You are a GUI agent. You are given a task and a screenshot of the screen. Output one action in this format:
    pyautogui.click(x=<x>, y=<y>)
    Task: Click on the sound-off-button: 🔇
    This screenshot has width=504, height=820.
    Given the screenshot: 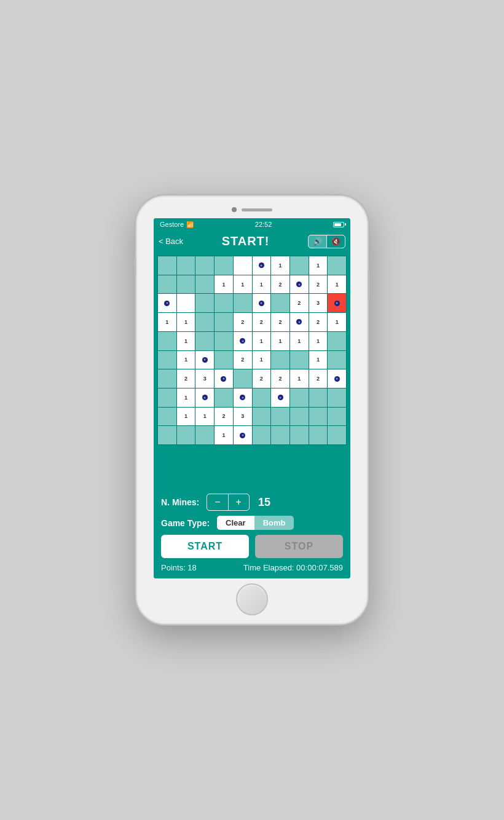 What is the action you would take?
    pyautogui.click(x=336, y=242)
    